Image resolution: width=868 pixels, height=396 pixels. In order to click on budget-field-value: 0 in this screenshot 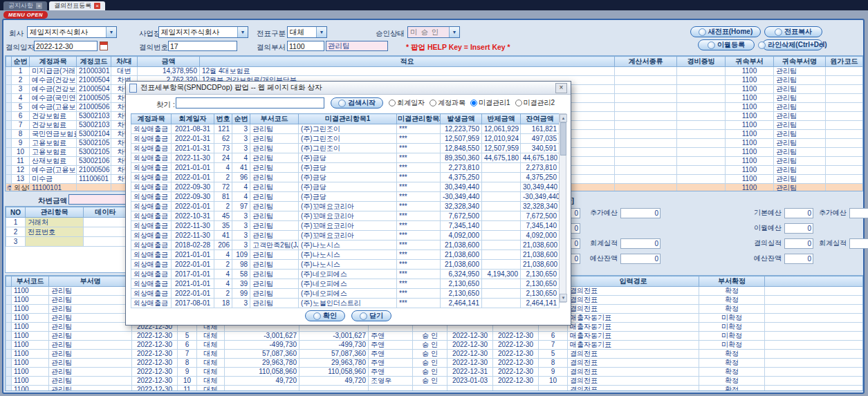, I will do `click(640, 213)`.